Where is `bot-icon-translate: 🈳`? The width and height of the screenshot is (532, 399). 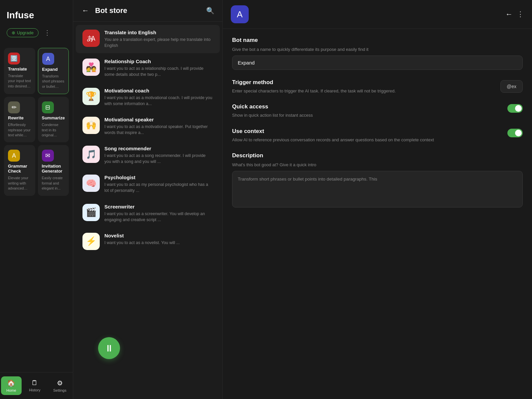
bot-icon-translate: 🈳 is located at coordinates (14, 59).